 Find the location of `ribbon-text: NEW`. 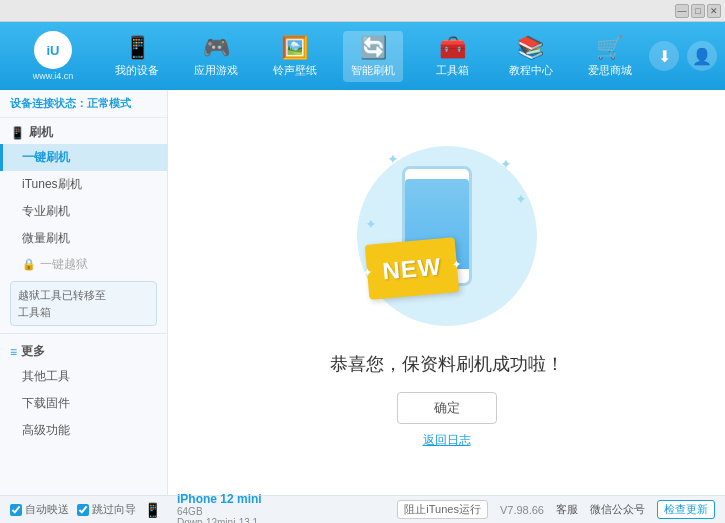

ribbon-text: NEW is located at coordinates (412, 268).